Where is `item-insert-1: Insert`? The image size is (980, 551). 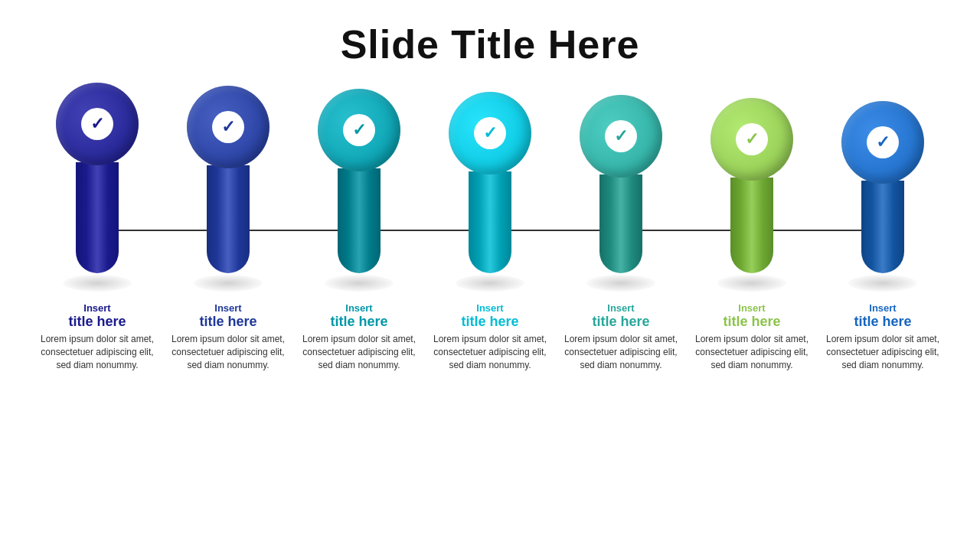
item-insert-1: Insert is located at coordinates (98, 308).